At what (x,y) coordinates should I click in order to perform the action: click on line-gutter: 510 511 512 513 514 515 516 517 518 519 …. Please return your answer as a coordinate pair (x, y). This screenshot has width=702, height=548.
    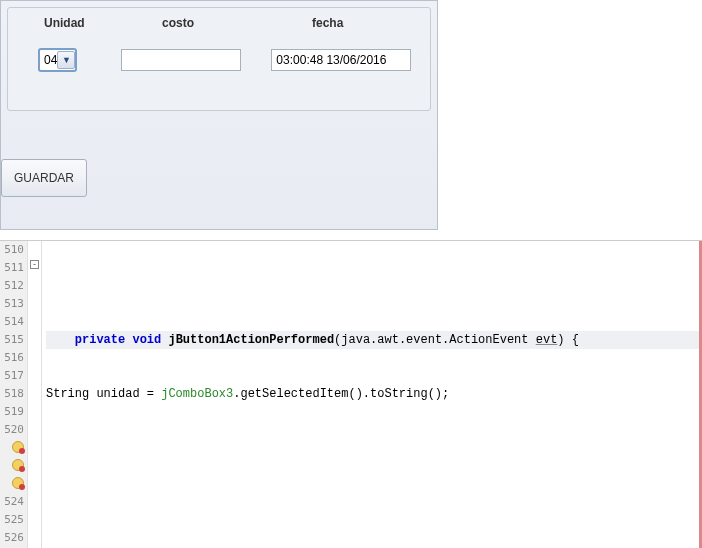
    Looking at the image, I should click on (14, 394).